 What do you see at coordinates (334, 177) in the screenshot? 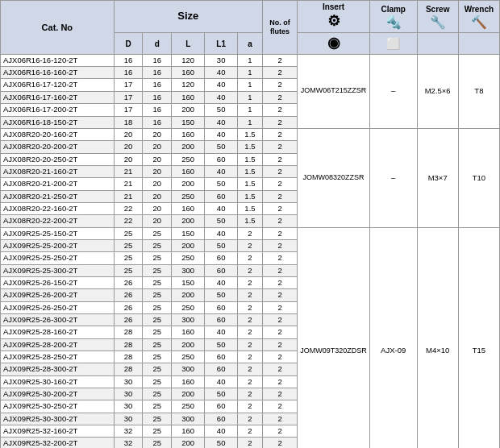
I see `insert-cell: JOMW08320ZZSR` at bounding box center [334, 177].